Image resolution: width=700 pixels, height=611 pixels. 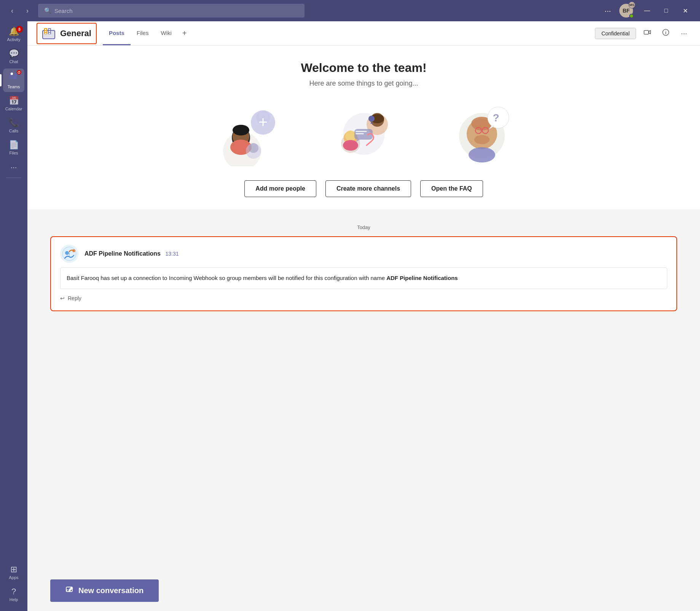 What do you see at coordinates (451, 189) in the screenshot?
I see `open-faq-button: Open the FAQ` at bounding box center [451, 189].